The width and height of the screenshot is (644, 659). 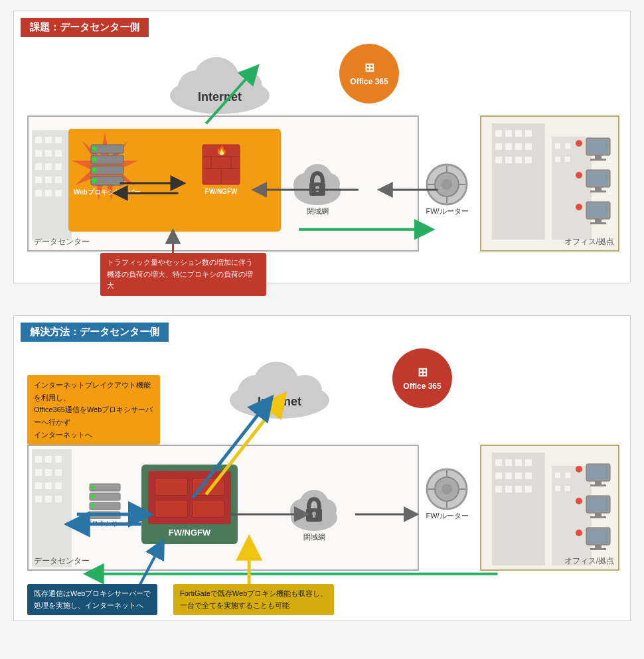 What do you see at coordinates (92, 599) in the screenshot?
I see `annotation-blue-text: 既存通信はWebプロキシサーバーで 処理を実施し、インターネットへ` at bounding box center [92, 599].